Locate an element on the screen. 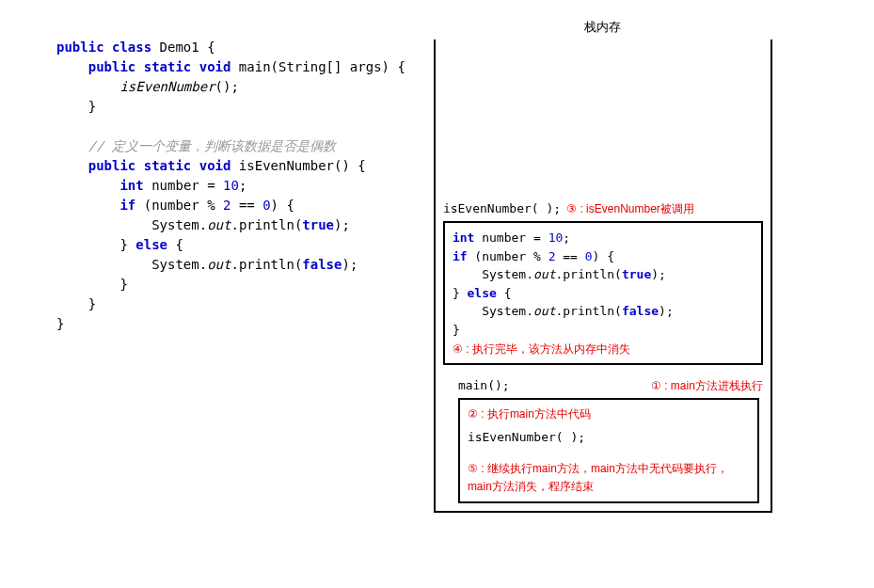 Image resolution: width=874 pixels, height=588 pixels. out-b1: out is located at coordinates (544, 275).